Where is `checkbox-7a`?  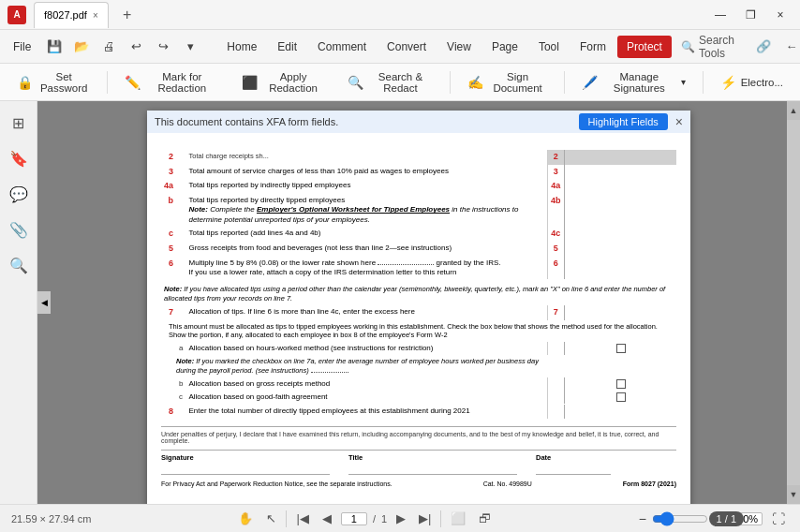 checkbox-7a is located at coordinates (621, 348).